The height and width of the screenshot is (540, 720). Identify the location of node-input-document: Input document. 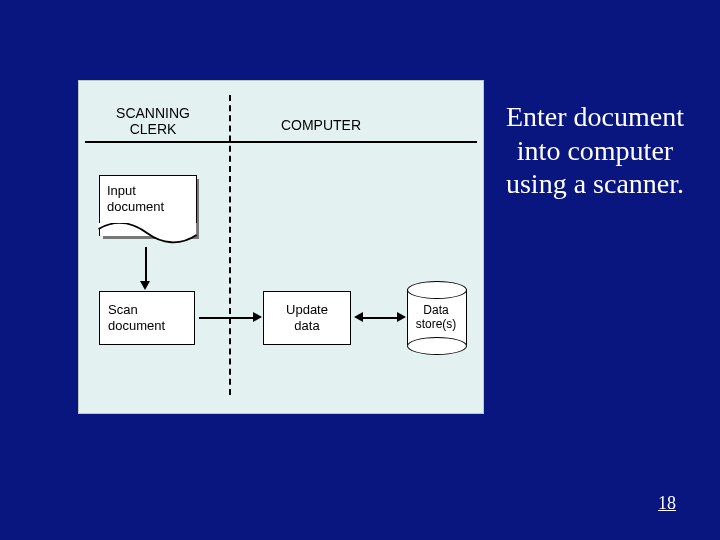
(147, 209).